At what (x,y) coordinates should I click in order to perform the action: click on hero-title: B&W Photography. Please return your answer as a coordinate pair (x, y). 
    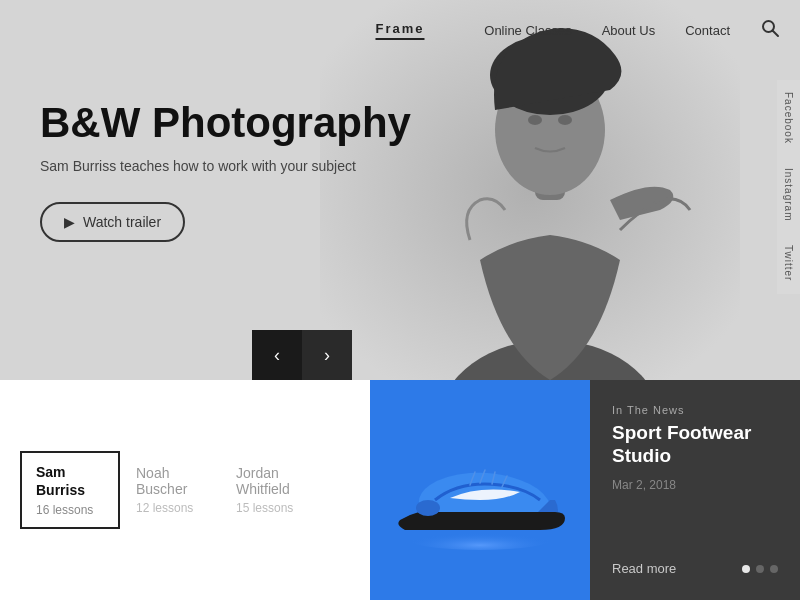
    Looking at the image, I should click on (226, 123).